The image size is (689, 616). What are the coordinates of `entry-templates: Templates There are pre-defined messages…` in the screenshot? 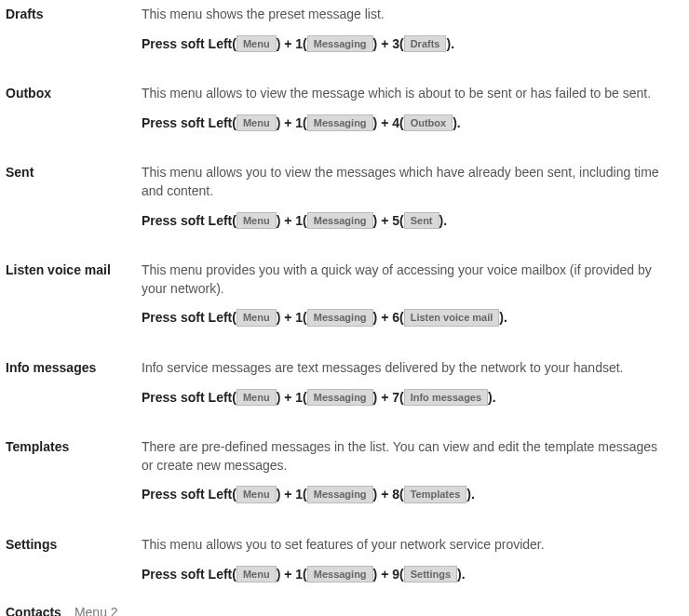 It's located at (338, 476).